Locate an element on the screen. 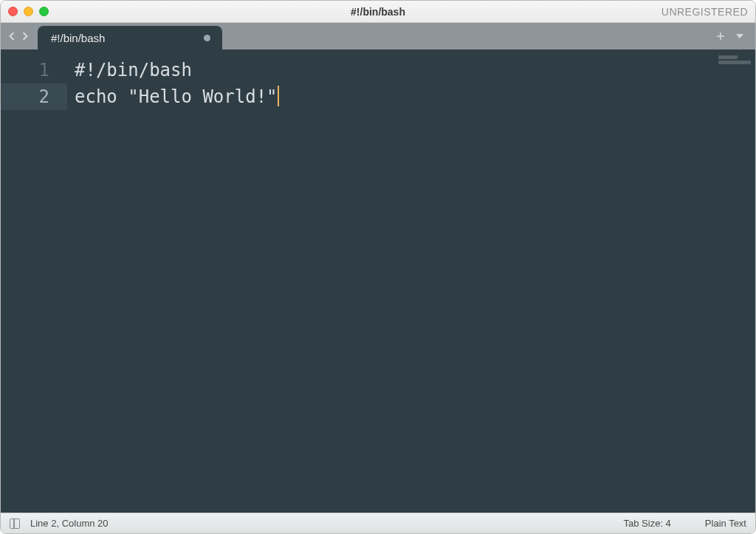 This screenshot has width=756, height=534. code-line: #!/bin/bash is located at coordinates (415, 70).